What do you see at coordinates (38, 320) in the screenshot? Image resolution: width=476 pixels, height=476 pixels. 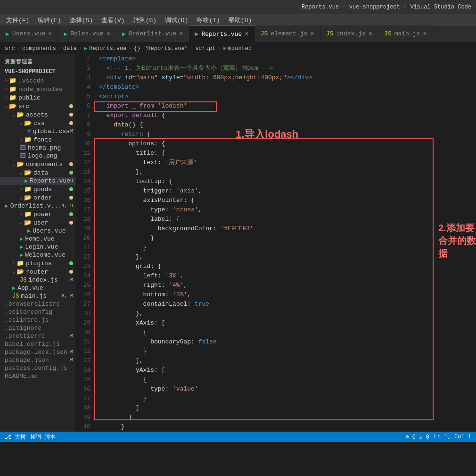 I see `sidebar-item-eslintrc: .eslintrc.js` at bounding box center [38, 320].